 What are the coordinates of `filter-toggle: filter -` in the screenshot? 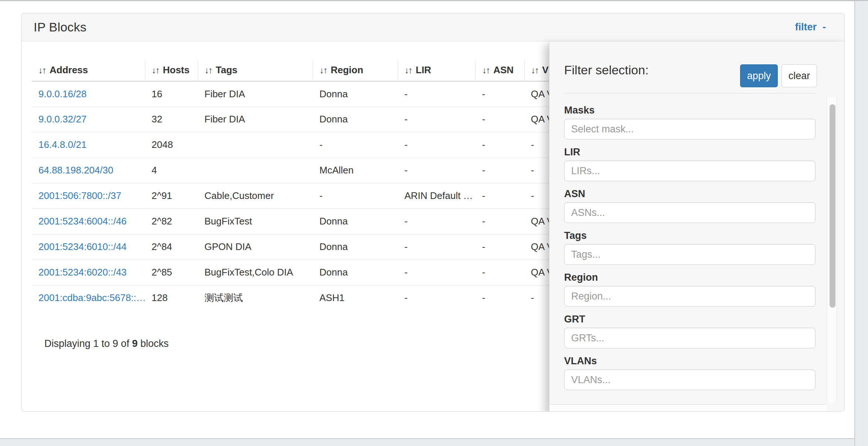 It's located at (810, 27).